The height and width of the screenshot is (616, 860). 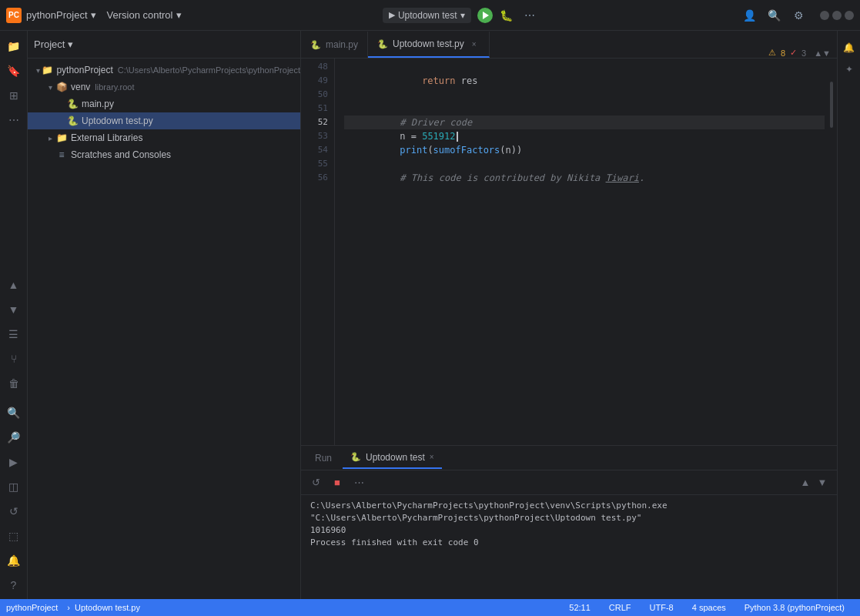 I want to click on status-position: 52:11, so click(x=580, y=608).